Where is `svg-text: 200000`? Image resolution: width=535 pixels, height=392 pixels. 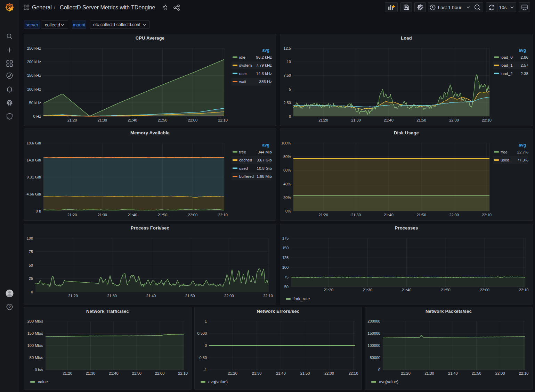
svg-text: 200000 is located at coordinates (374, 321).